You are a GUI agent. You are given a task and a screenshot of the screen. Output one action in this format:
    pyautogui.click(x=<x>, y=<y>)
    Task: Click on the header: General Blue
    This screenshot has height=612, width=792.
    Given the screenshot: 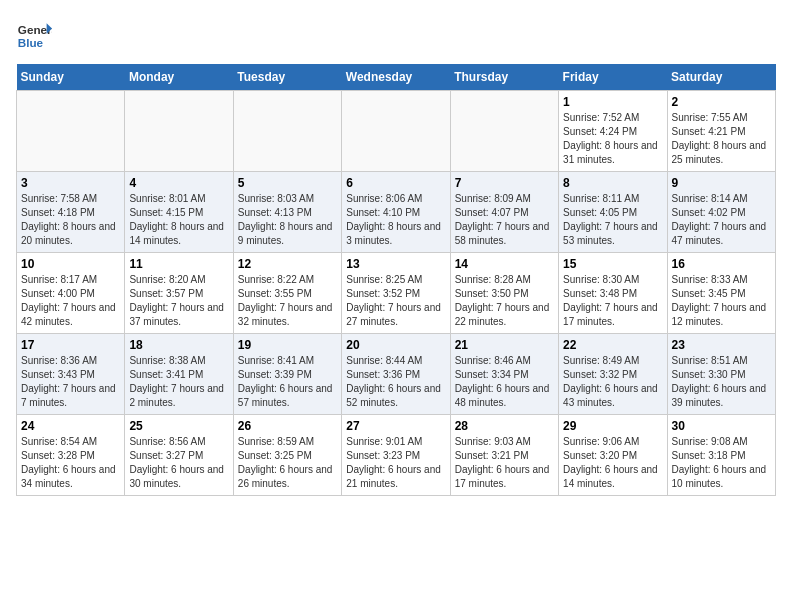 What is the action you would take?
    pyautogui.click(x=396, y=34)
    